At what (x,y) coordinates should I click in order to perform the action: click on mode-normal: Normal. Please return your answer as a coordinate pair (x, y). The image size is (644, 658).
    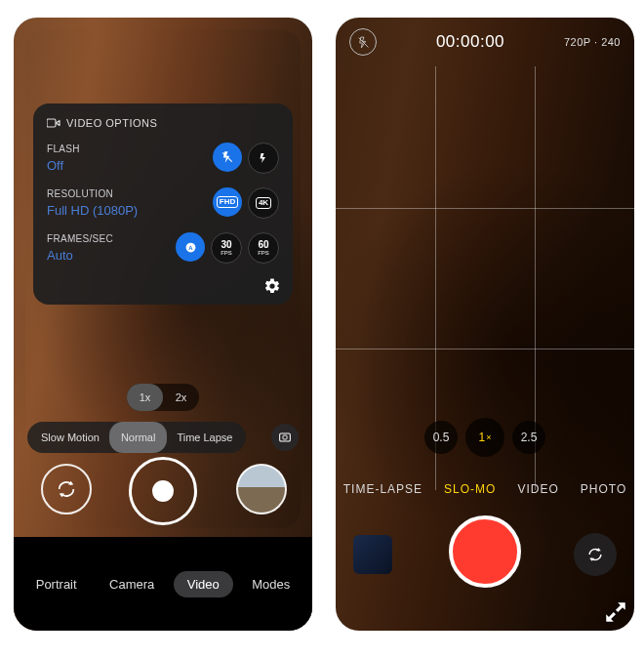
    Looking at the image, I should click on (139, 437).